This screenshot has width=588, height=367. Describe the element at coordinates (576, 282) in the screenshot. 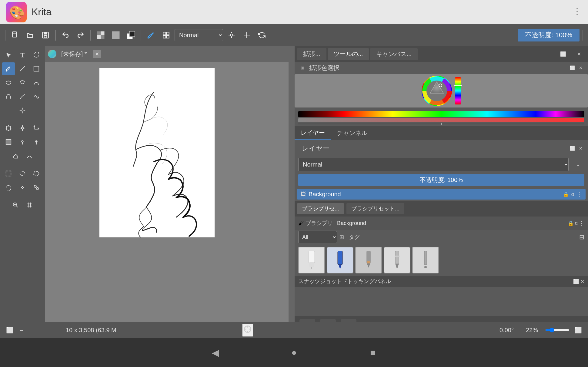

I see `snapping-expand-btn: ⬜` at that location.